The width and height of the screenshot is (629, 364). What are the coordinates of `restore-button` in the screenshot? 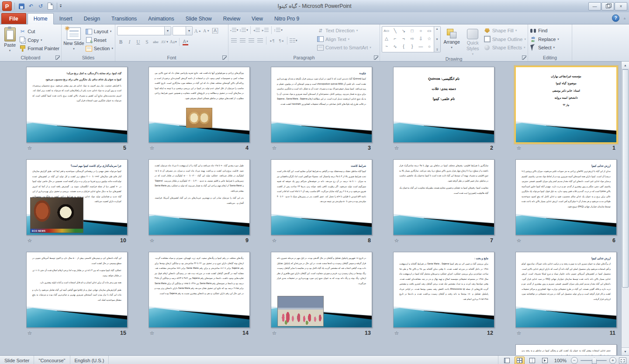 It's located at (608, 6).